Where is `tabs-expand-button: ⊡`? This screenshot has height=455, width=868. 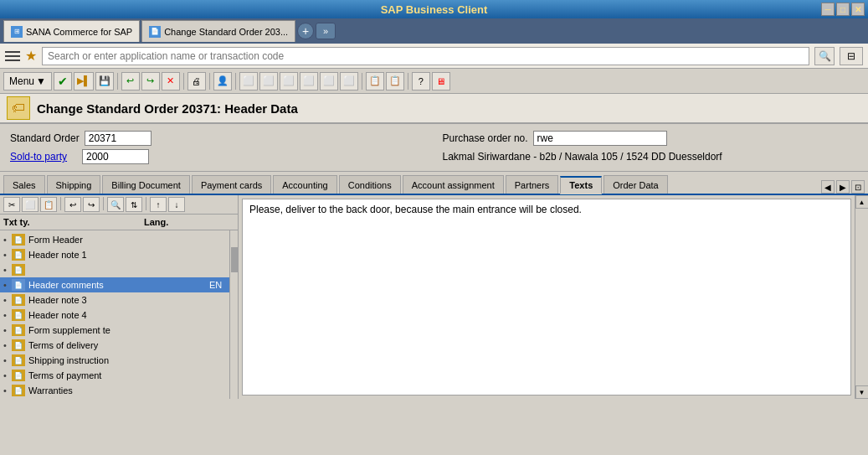 tabs-expand-button: ⊡ is located at coordinates (858, 187).